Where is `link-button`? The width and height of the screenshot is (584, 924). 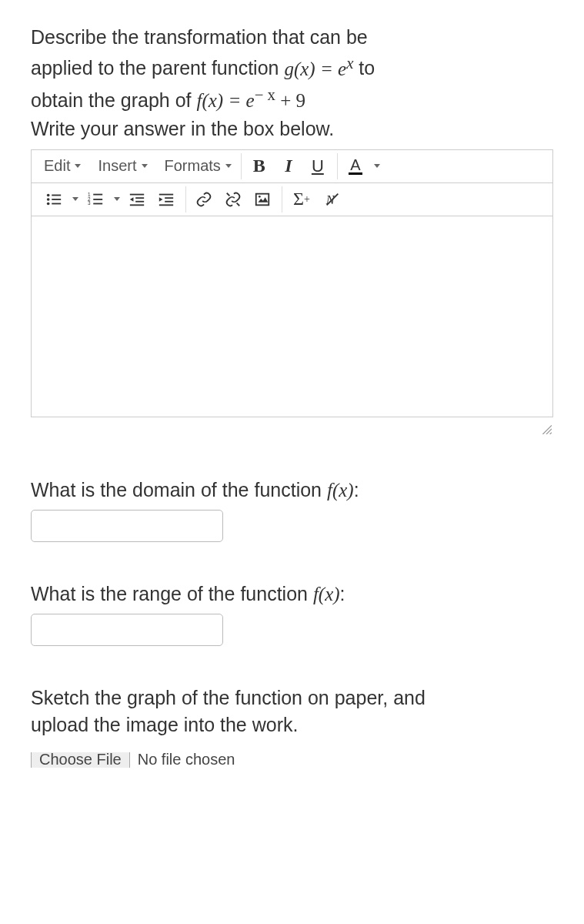
link-button is located at coordinates (204, 199).